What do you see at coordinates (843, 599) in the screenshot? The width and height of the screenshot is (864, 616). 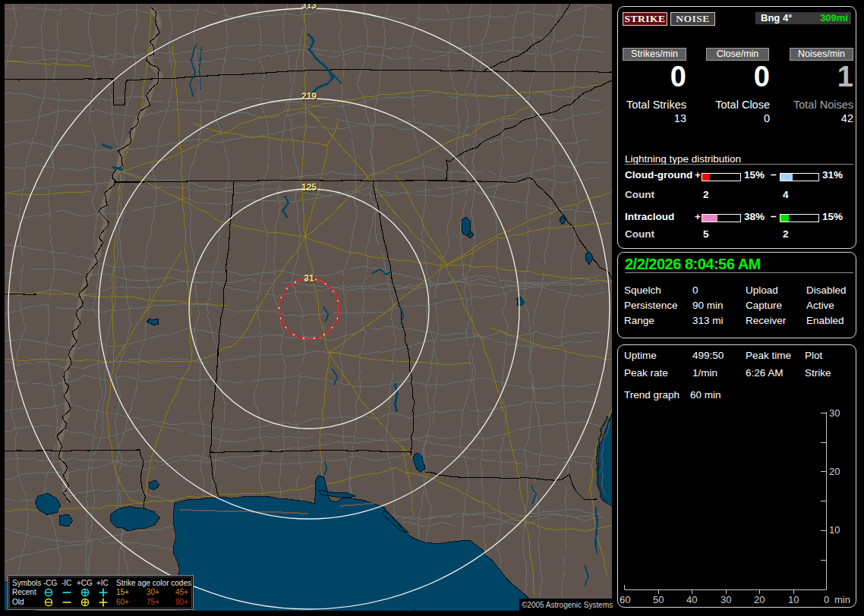 I see `svg-text: min` at bounding box center [843, 599].